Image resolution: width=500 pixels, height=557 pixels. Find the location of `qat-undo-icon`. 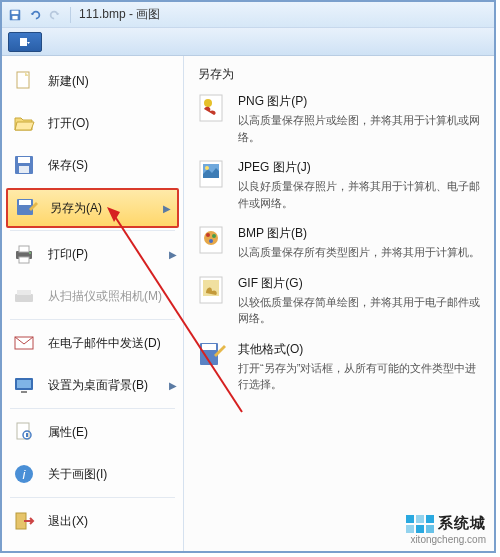

qat-undo-icon is located at coordinates (35, 15).